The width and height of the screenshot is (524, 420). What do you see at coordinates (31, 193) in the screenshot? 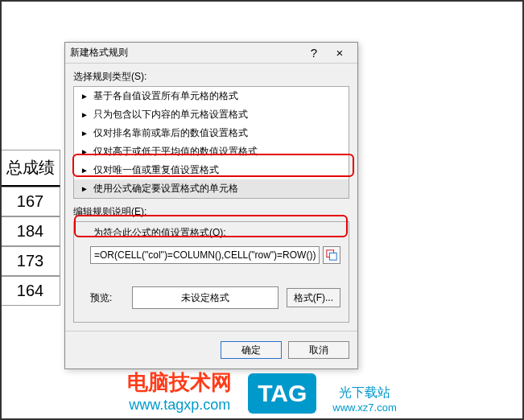
I see `excel-column: 总成绩 167 184 173 164` at bounding box center [31, 193].